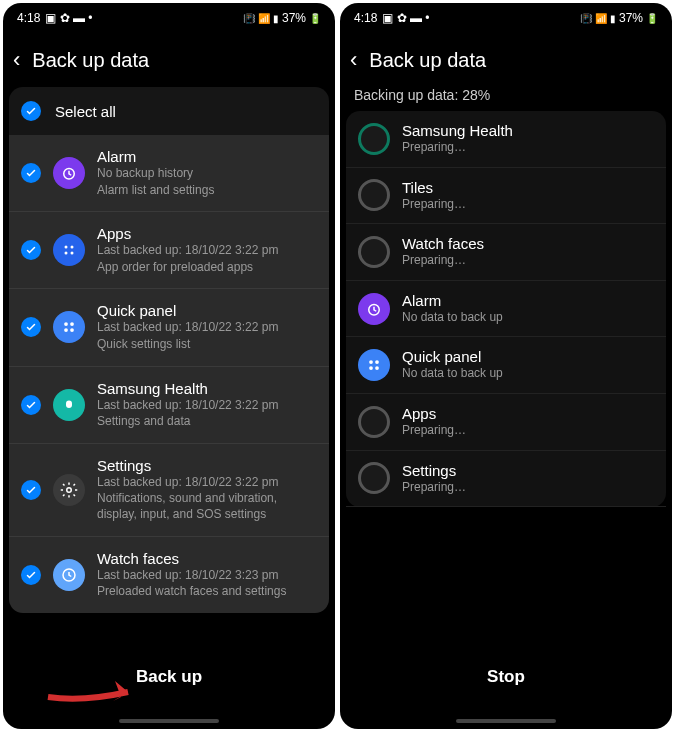 Image resolution: width=675 pixels, height=732 pixels. I want to click on list-item: Settings Last backed up: 18/10/22 3:22 p…, so click(169, 490).